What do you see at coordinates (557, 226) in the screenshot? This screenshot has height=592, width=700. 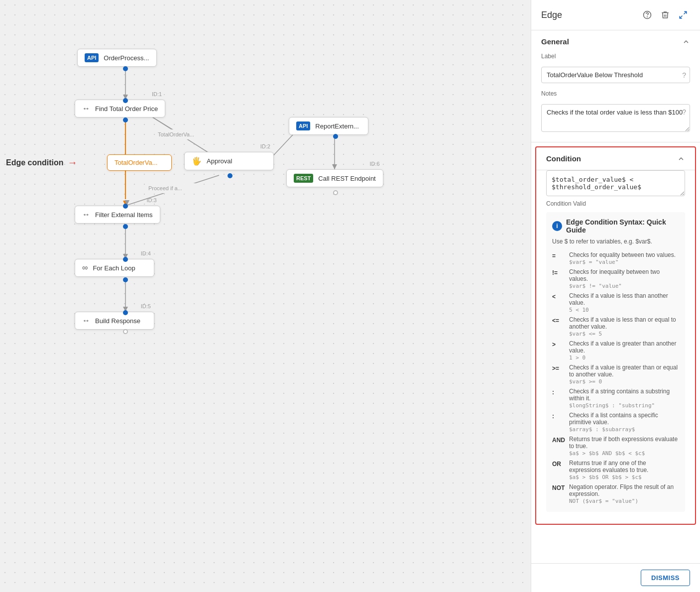 I see `guide-info-icon: i` at bounding box center [557, 226].